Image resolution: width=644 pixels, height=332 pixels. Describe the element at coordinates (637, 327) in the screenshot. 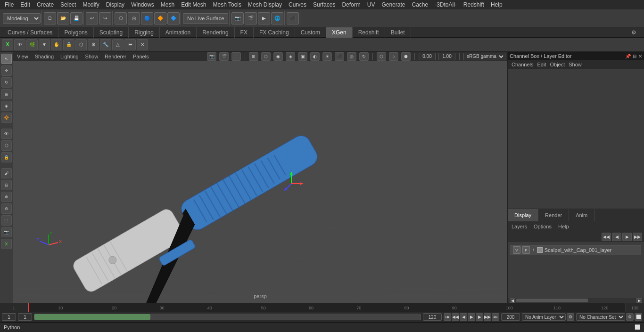

I see `script-close-btn: ⬜` at that location.